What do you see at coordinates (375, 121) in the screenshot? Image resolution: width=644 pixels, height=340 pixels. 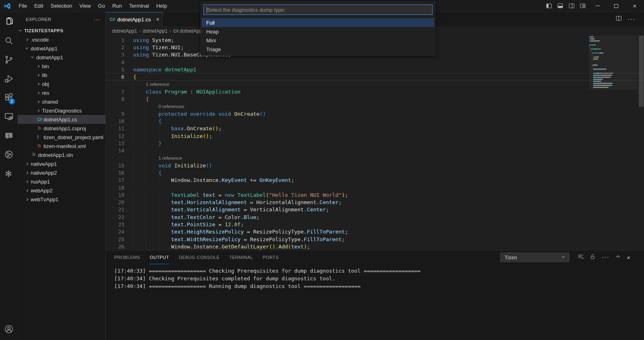 I see `code-line-10: 10 {` at bounding box center [375, 121].